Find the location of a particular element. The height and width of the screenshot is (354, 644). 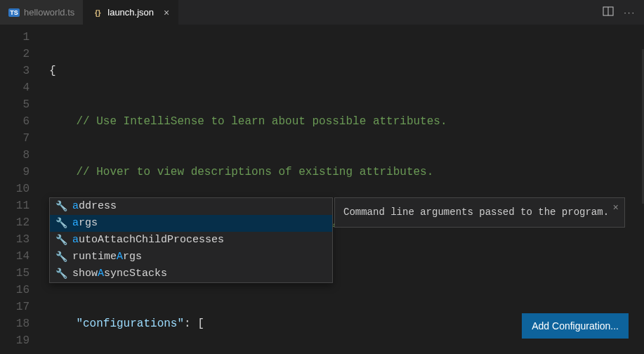

tab-label: helloworld.ts is located at coordinates (49, 13).